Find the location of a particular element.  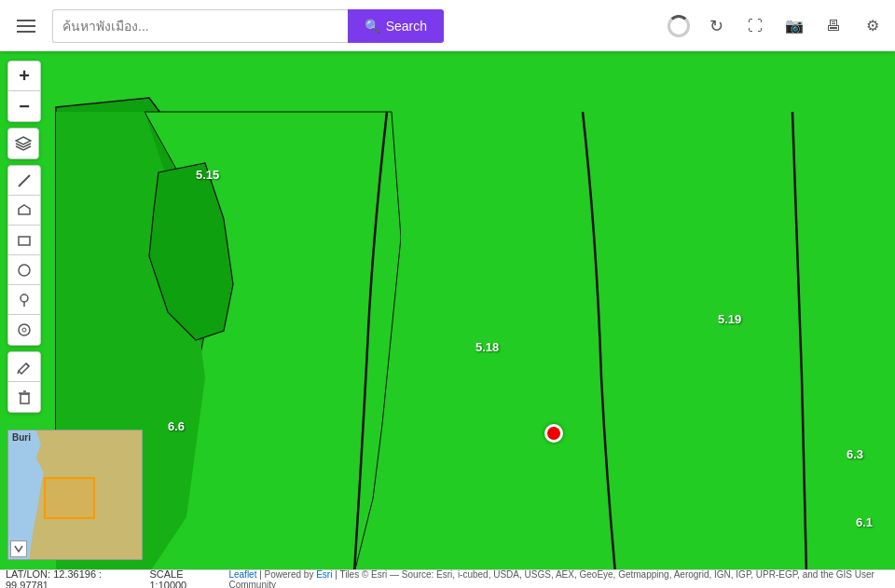

header: 🔍 Search ↻ ⛶ 📷 🖶 ⚙ is located at coordinates (448, 26).